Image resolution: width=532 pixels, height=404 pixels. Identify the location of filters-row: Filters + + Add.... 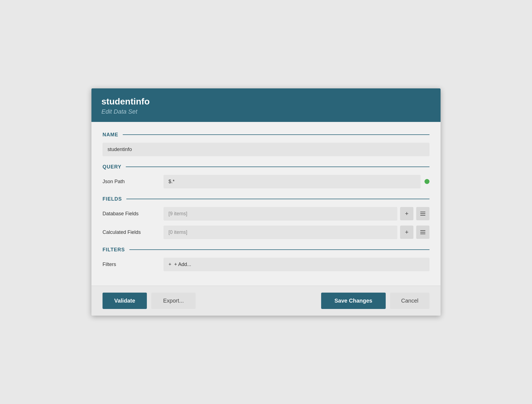
(266, 264).